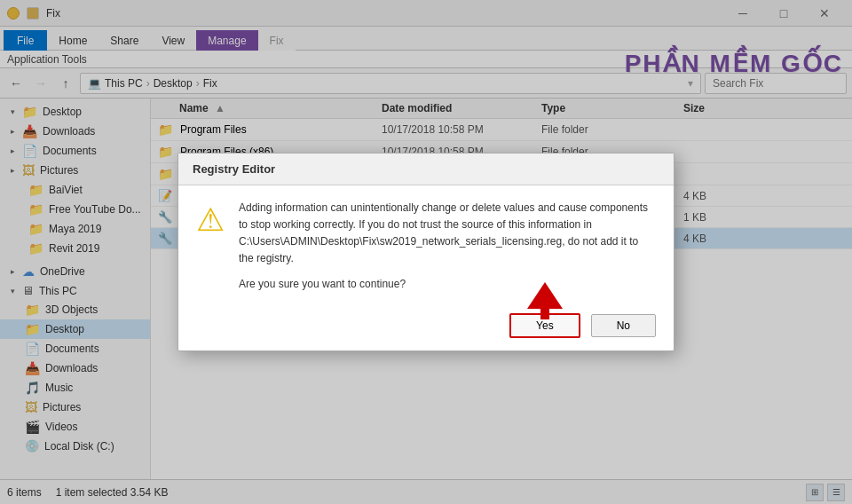 The width and height of the screenshot is (852, 504). I want to click on dialog-title: Registry Editor, so click(426, 169).